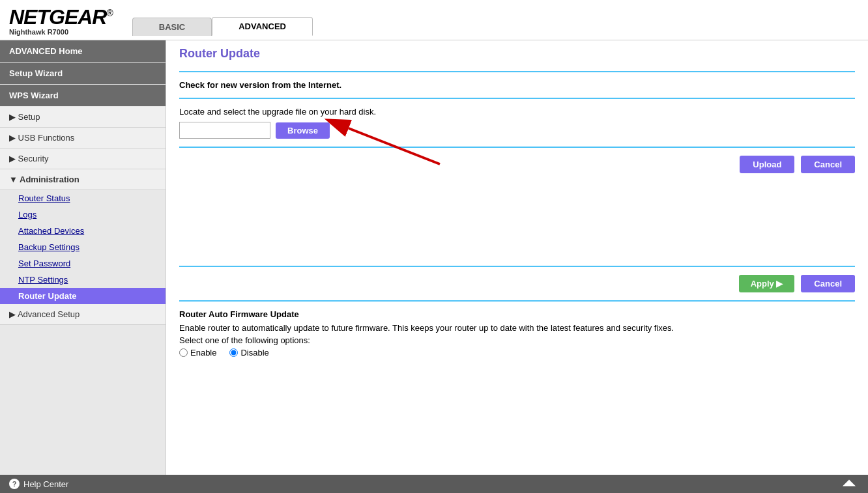 The height and width of the screenshot is (493, 868). I want to click on enable-label: Enable, so click(203, 353).